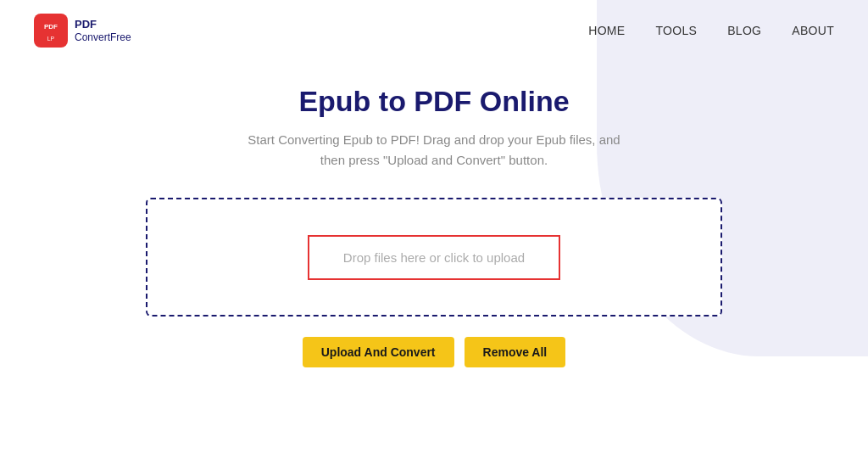 The width and height of the screenshot is (868, 465). Describe the element at coordinates (103, 25) in the screenshot. I see `logo-pdf-label: PDF` at that location.